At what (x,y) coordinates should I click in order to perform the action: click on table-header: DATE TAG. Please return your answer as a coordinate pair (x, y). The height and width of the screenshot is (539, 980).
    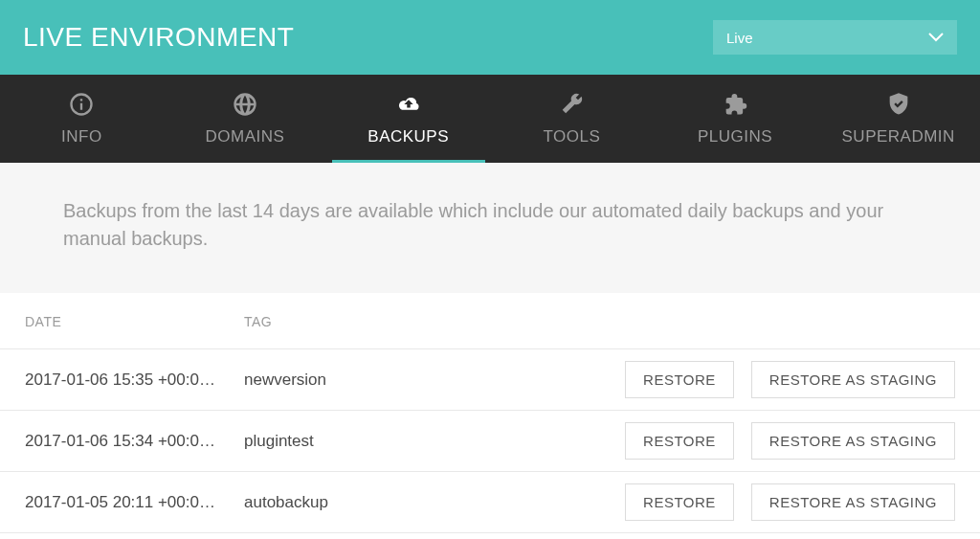
    Looking at the image, I should click on (490, 322).